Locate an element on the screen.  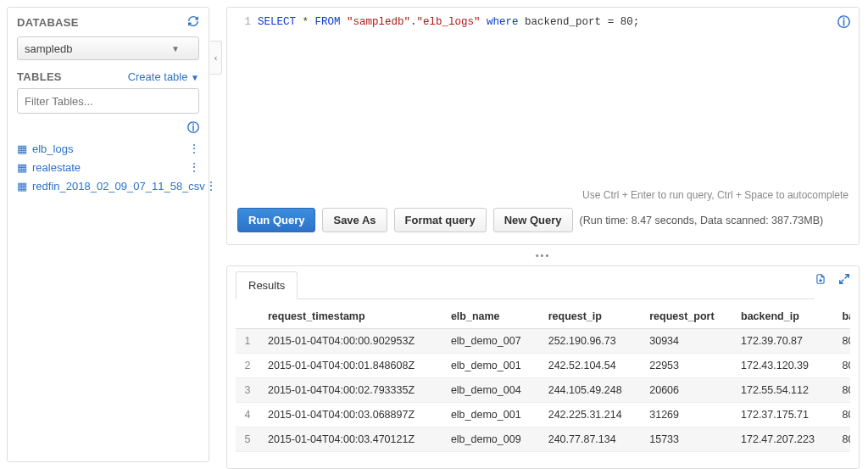
chevron-left-icon: ‹ is located at coordinates (216, 58).